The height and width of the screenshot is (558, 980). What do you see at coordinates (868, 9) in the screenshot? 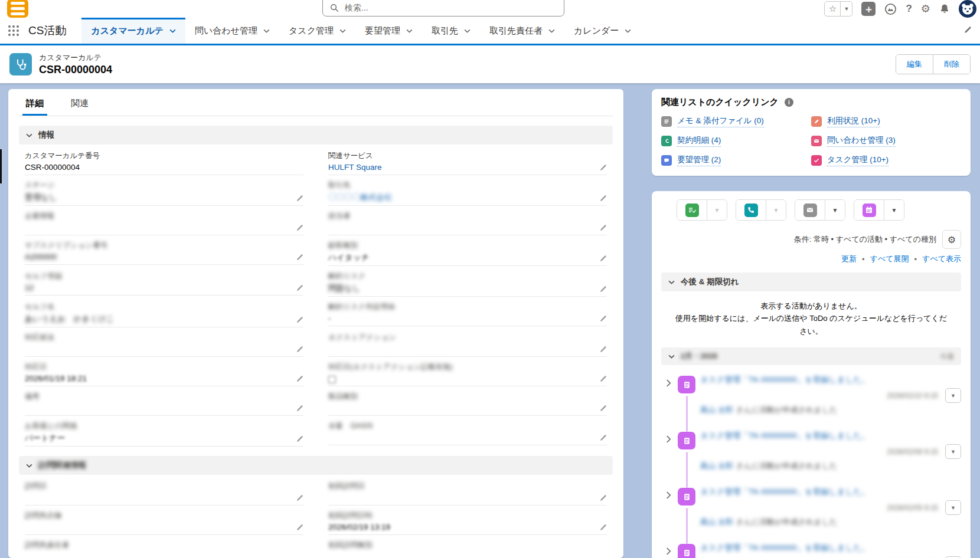
I see `quick-create-icon: ＋` at bounding box center [868, 9].